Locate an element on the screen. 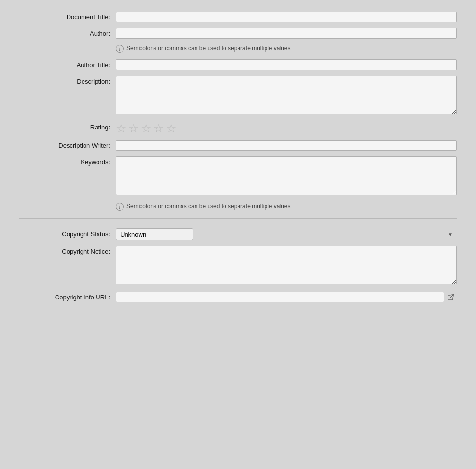  author-input is located at coordinates (286, 33).